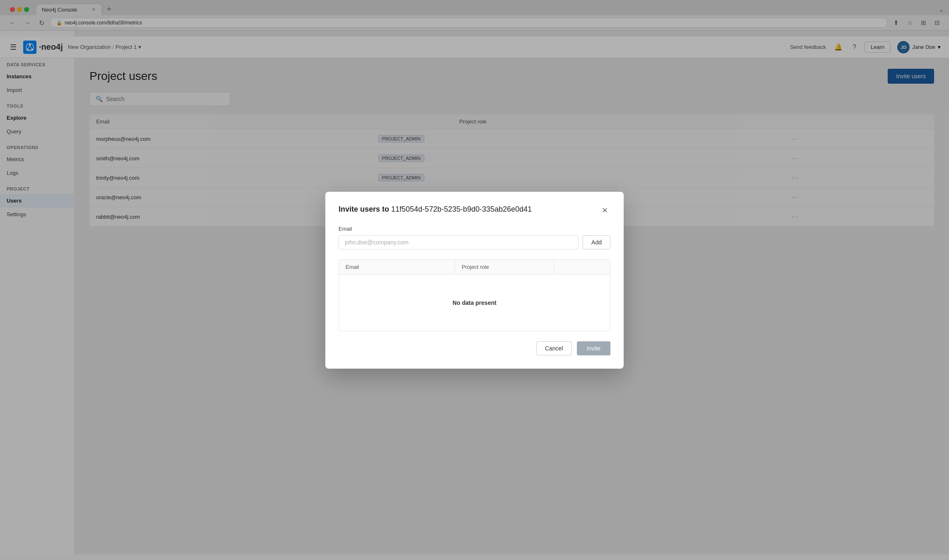 The height and width of the screenshot is (560, 949). Describe the element at coordinates (474, 229) in the screenshot. I see `email-label: Email` at that location.